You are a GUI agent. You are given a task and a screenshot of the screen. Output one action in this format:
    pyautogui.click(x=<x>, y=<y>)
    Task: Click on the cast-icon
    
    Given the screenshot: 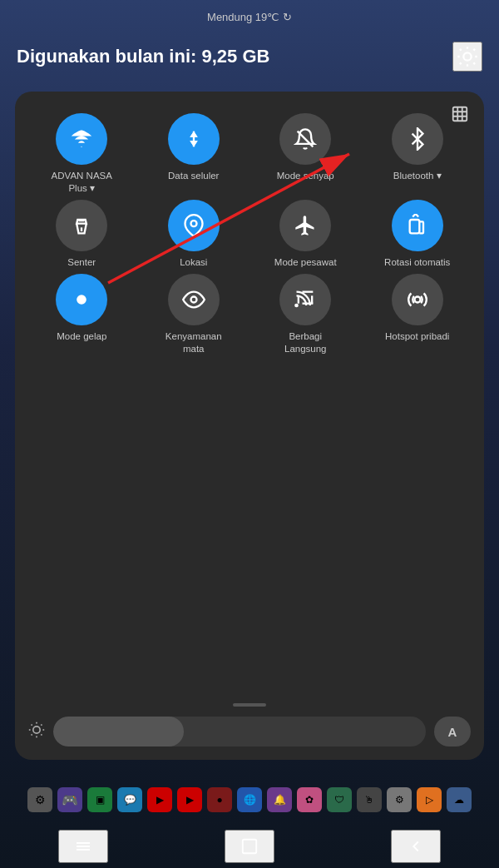 What is the action you would take?
    pyautogui.click(x=305, y=300)
    